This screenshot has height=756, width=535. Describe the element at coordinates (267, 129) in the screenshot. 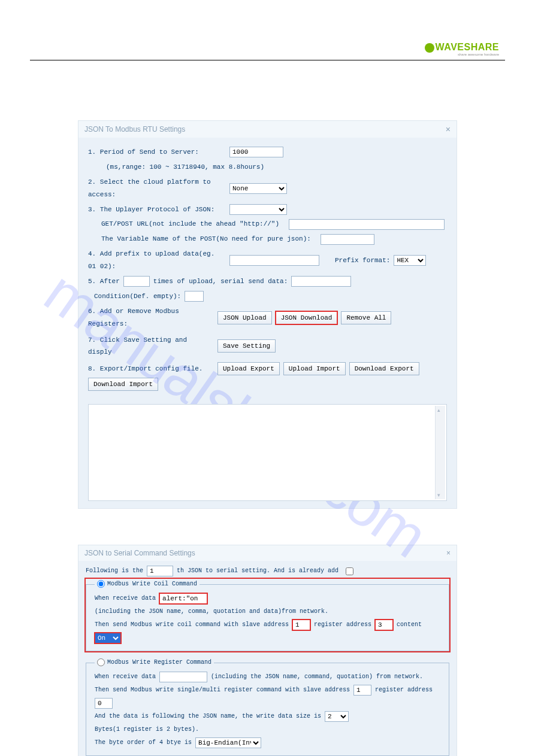

I see `dialog1-titlebar: JSON To Modbus RTU Settings ×` at that location.